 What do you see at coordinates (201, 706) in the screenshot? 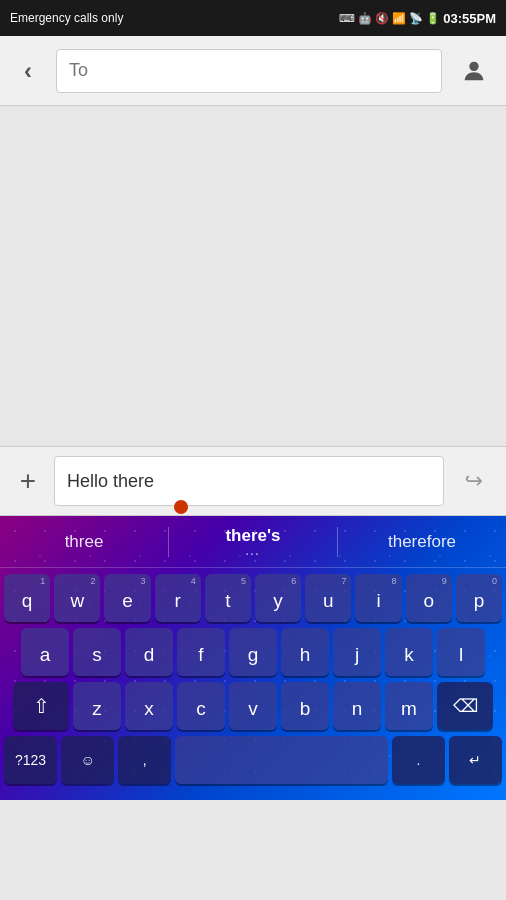
I see `key-c: c` at bounding box center [201, 706].